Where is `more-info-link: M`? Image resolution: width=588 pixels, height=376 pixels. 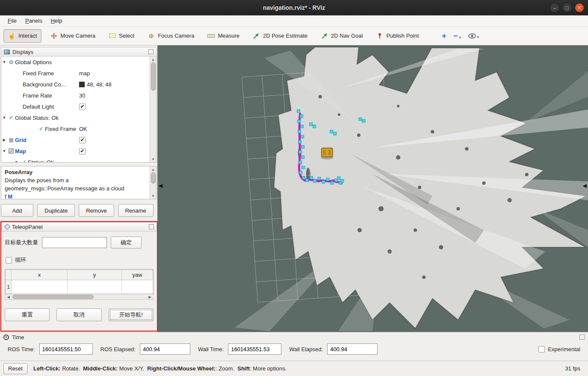 more-info-link: M is located at coordinates (10, 196).